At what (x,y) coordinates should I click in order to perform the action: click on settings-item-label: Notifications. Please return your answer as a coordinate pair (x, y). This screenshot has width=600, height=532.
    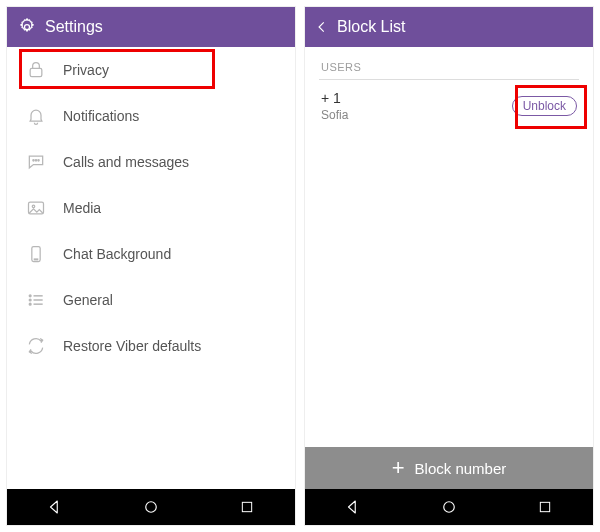
    Looking at the image, I should click on (101, 116).